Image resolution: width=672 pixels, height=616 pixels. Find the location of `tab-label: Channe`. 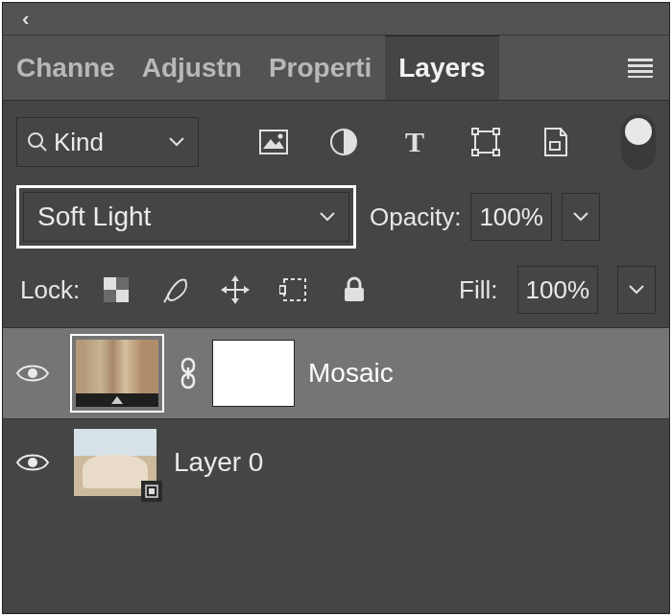

tab-label: Channe is located at coordinates (65, 68).